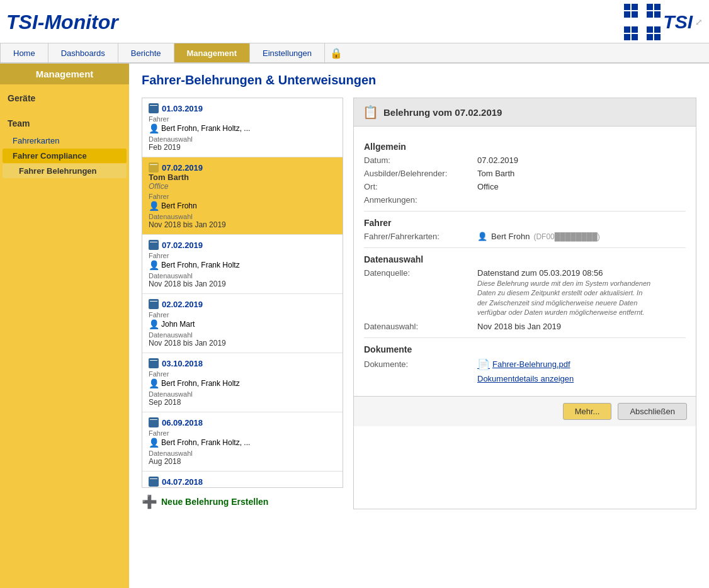 The width and height of the screenshot is (709, 588). What do you see at coordinates (525, 174) in the screenshot?
I see `detail-row-ausbilder: Ausbilder/Belehrender: Tom Barth` at bounding box center [525, 174].